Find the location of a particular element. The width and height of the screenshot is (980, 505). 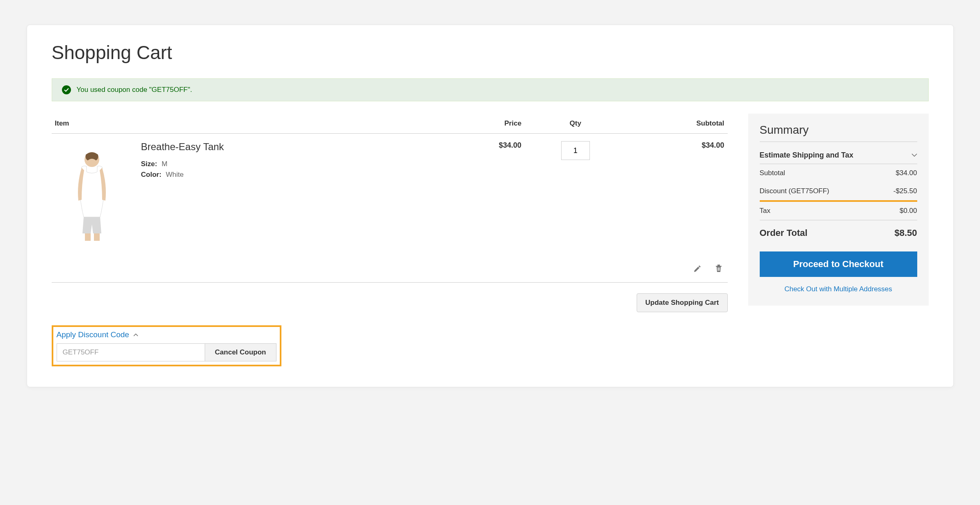

summary-total-value: $8.50 is located at coordinates (906, 233).